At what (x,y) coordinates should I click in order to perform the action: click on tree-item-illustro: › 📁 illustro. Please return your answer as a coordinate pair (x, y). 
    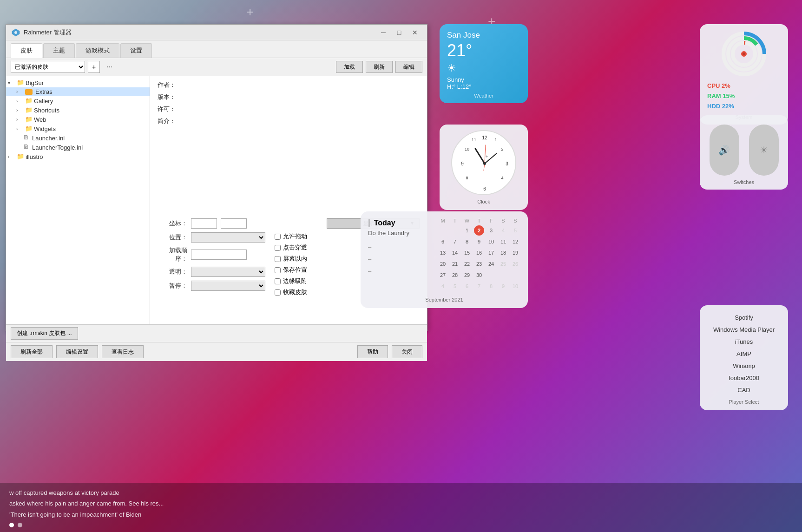
    Looking at the image, I should click on (78, 157).